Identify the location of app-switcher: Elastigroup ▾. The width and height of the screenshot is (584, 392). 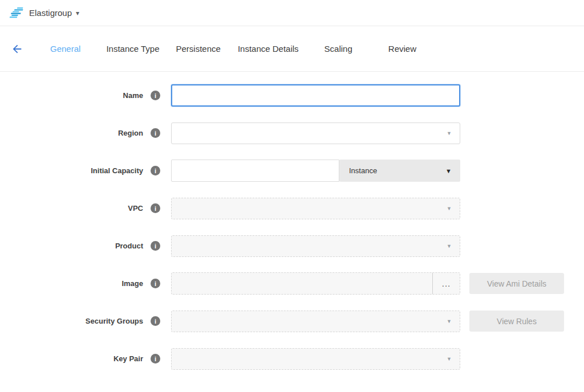
(43, 13).